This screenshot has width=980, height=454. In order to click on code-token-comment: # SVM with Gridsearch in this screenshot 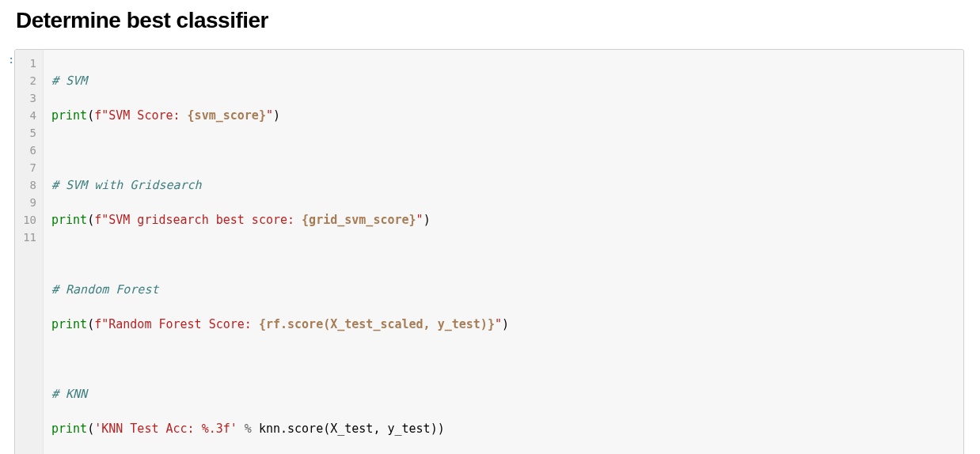, I will do `click(127, 185)`.